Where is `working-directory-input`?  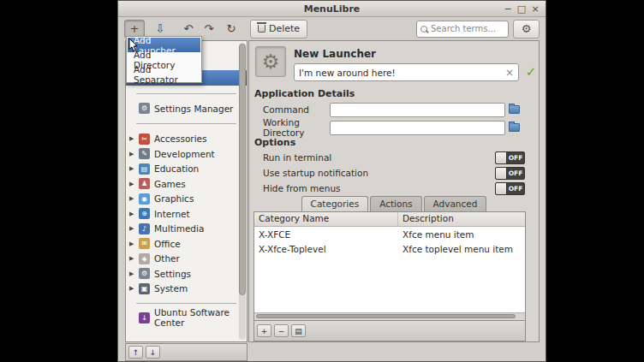 working-directory-input is located at coordinates (418, 132).